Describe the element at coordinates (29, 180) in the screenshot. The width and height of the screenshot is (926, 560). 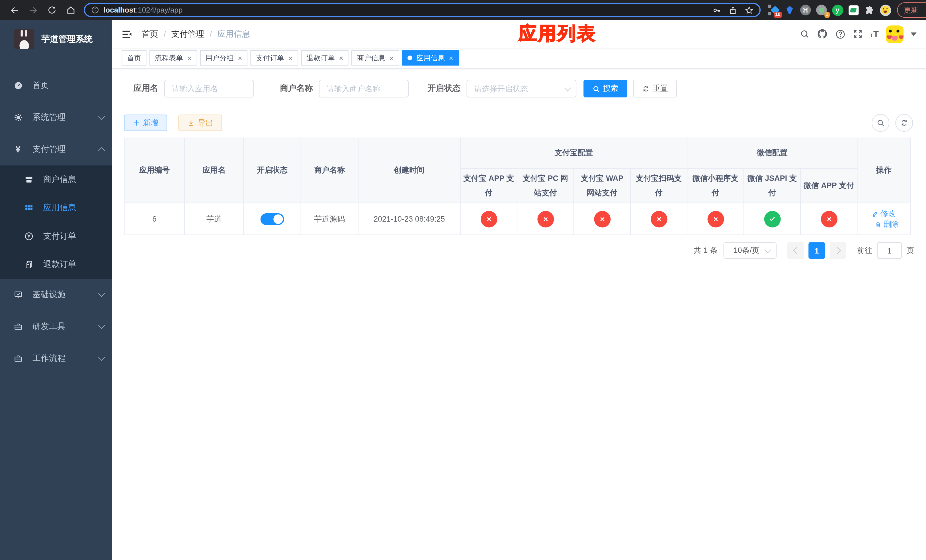
I see `store-icon` at that location.